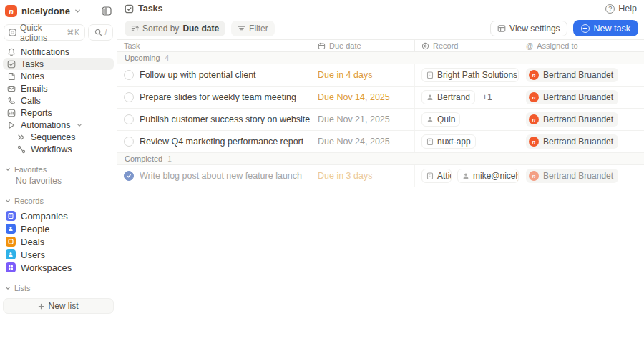  What do you see at coordinates (381, 29) in the screenshot?
I see `view-toolbar: Sorted by Due date Filter View settings …` at bounding box center [381, 29].